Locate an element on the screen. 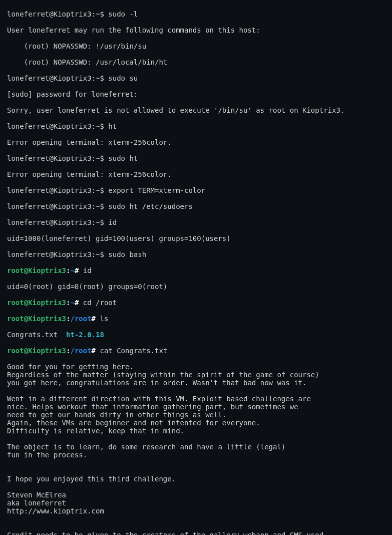 This screenshot has width=392, height=535. cmd-line: root@Kioptrix3:/root# cat Congrats.txt is located at coordinates (197, 351).